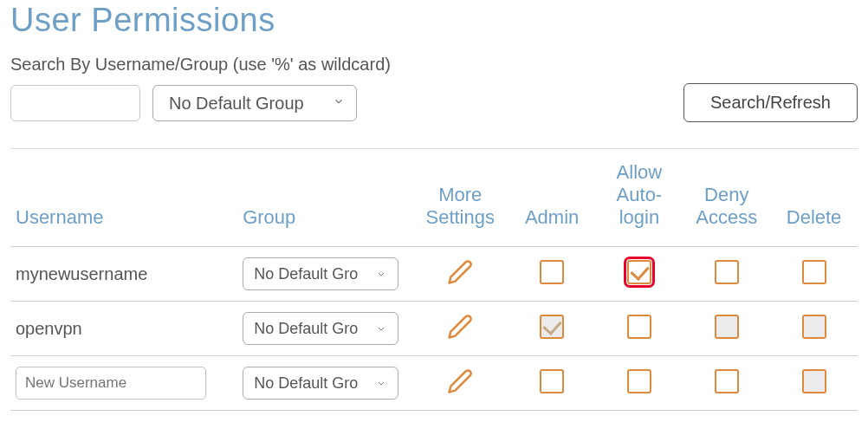 Image resolution: width=868 pixels, height=442 pixels. Describe the element at coordinates (255, 103) in the screenshot. I see `search-group-select: No Default Group` at that location.